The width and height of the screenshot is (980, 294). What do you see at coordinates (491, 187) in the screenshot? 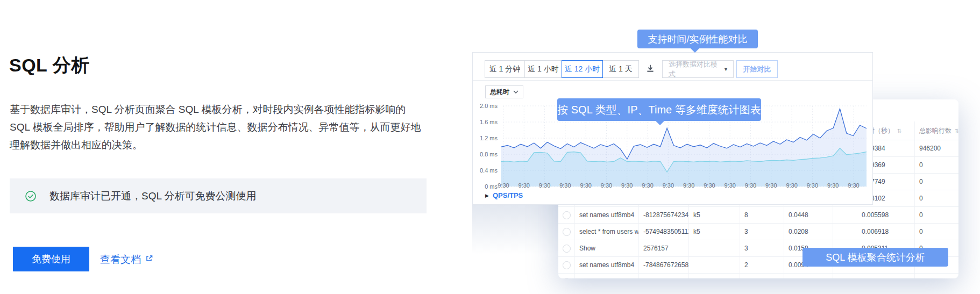
I see `y-tick-label: 0 ms` at bounding box center [491, 187].